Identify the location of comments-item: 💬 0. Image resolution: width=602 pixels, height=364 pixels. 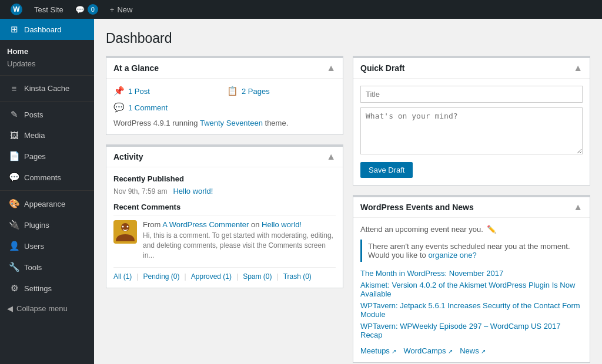
(87, 9).